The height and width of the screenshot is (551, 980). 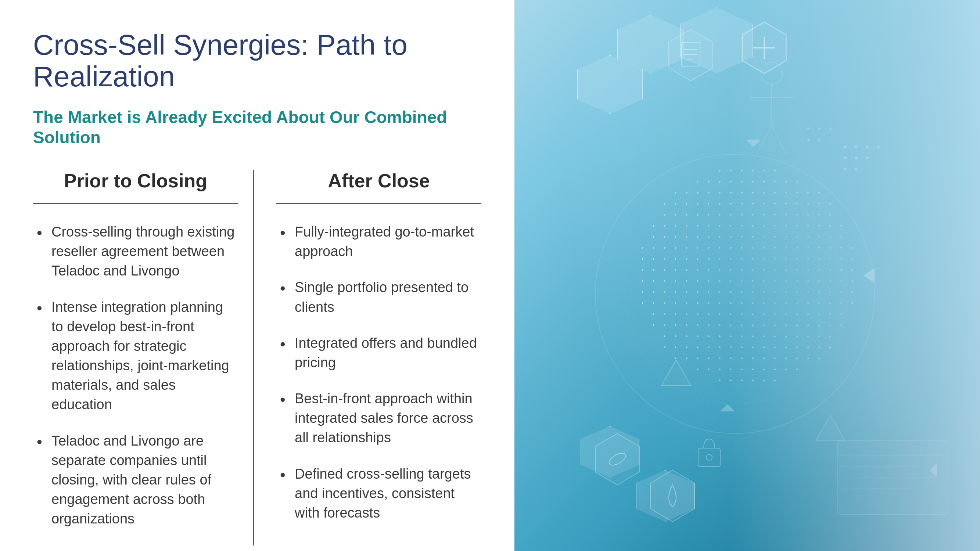 I want to click on left-column-heading: Prior to Closing, so click(x=135, y=181).